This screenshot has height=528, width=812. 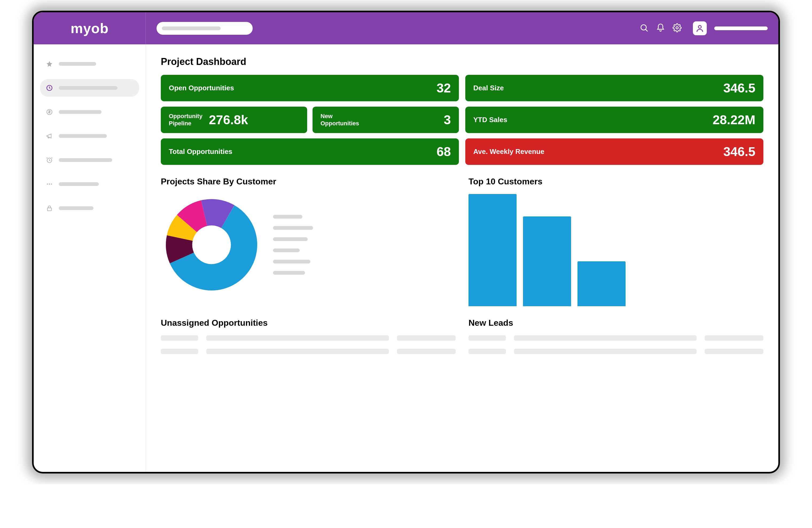 I want to click on kpi-label: Total Opportunities, so click(x=201, y=152).